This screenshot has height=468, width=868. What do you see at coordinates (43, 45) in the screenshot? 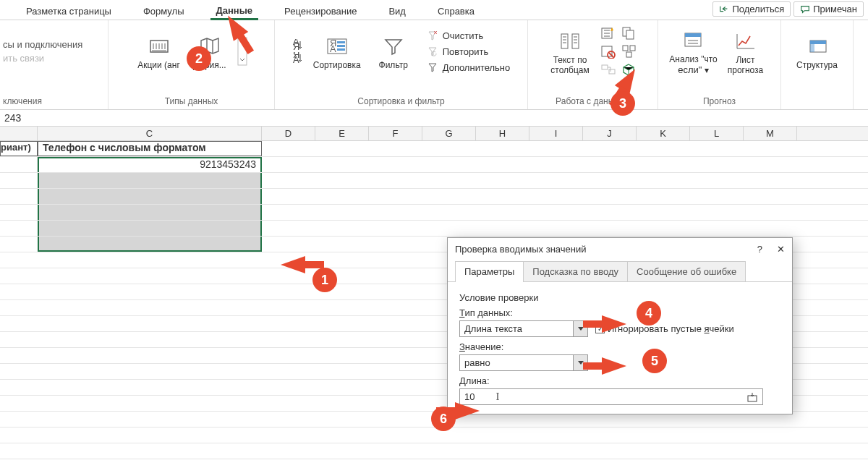
I see `queries-connections: сы и подключения` at bounding box center [43, 45].